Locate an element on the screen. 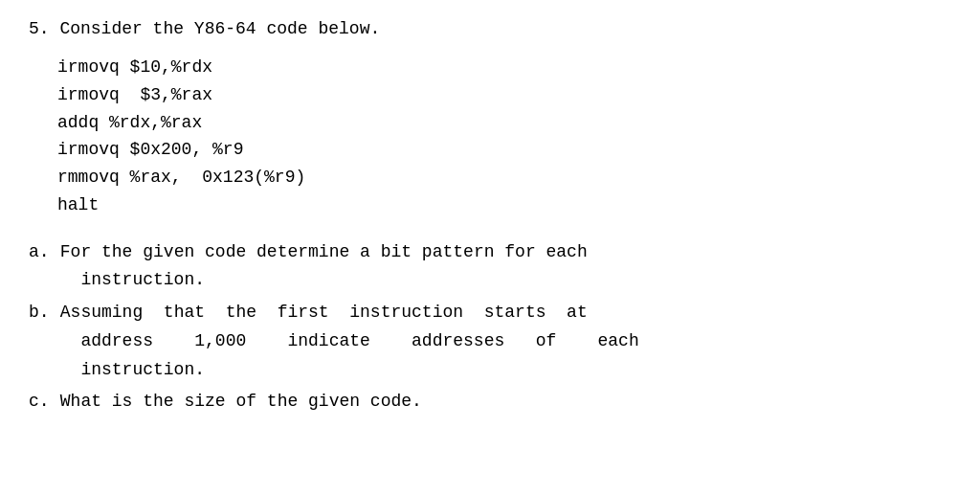 The height and width of the screenshot is (495, 980). question-number-label: 5. is located at coordinates (44, 29).